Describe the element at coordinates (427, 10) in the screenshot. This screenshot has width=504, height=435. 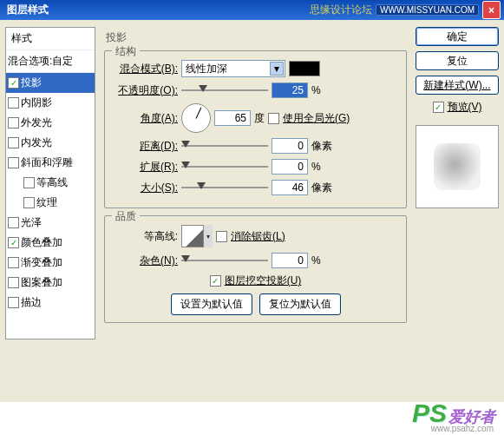
I see `url-badge: WWW.MISSYUAN.COM` at that location.